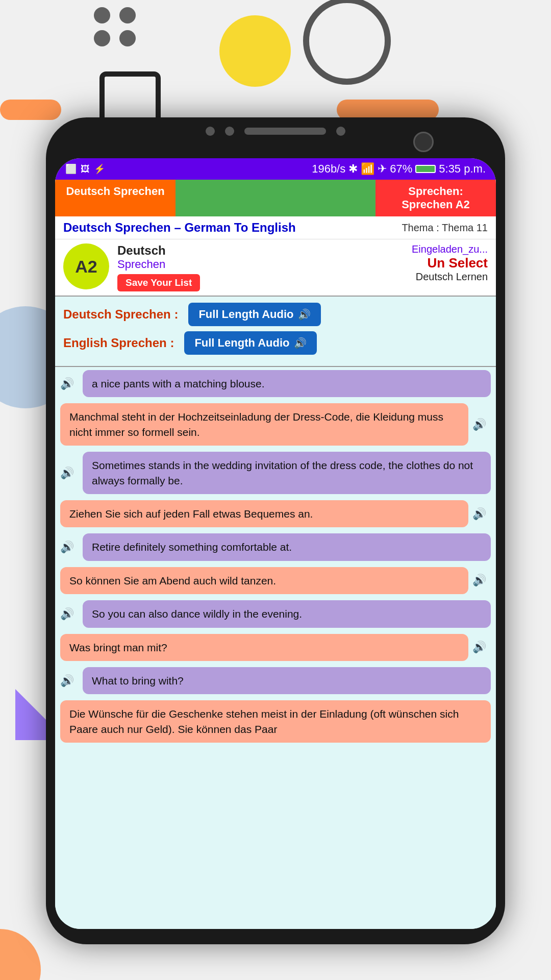 This screenshot has width=551, height=980. Describe the element at coordinates (85, 169) in the screenshot. I see `status-icons-left: ⬜ 🖼 ⚡` at that location.